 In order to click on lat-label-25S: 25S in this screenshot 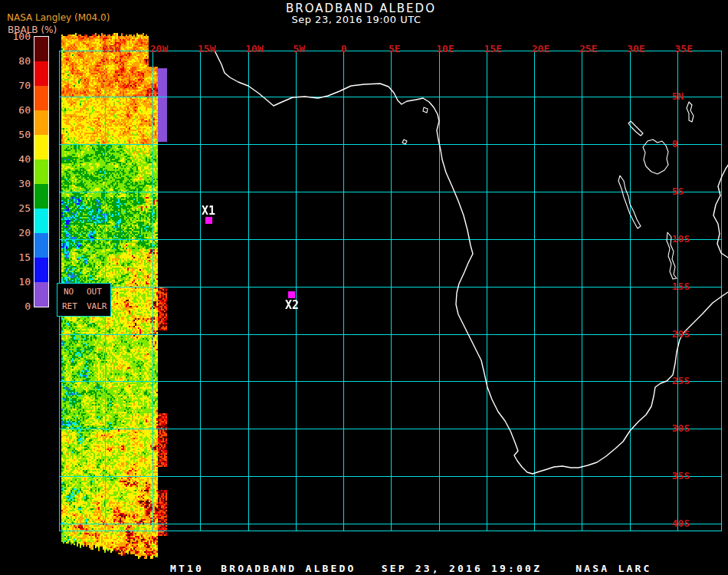, I will do `click(680, 381)`.